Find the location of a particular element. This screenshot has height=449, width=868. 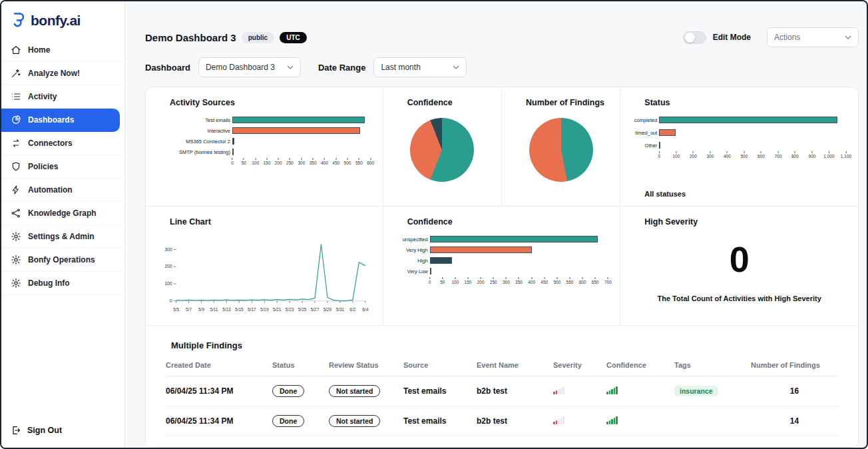

svg-text: 5/9 is located at coordinates (201, 309).